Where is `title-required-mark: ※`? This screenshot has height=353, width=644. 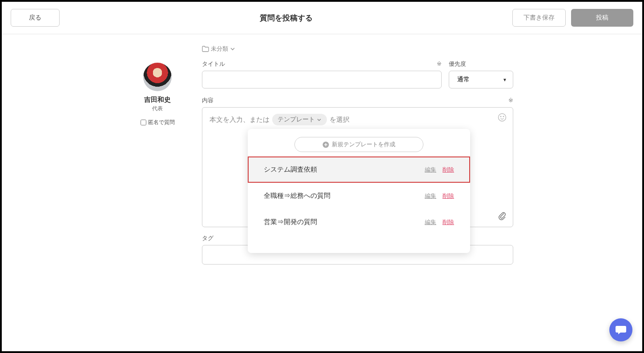 title-required-mark: ※ is located at coordinates (439, 64).